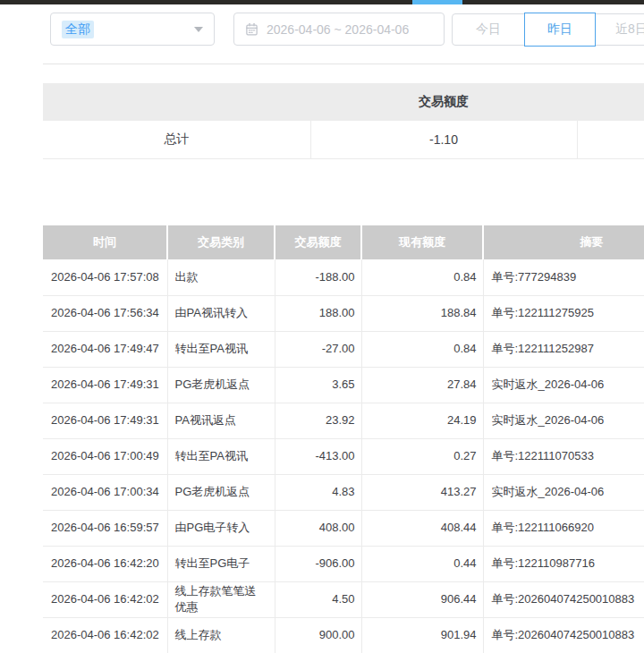  What do you see at coordinates (221, 528) in the screenshot?
I see `cell-type: 由PG电子转入` at bounding box center [221, 528].